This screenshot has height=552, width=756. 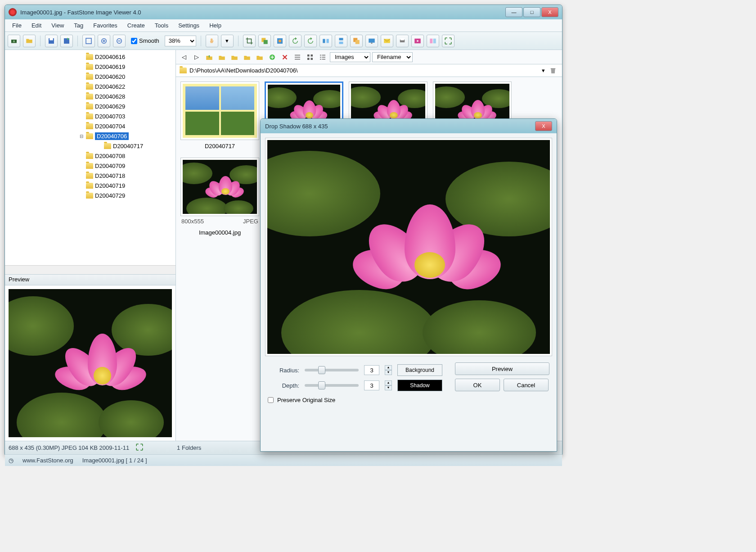 What do you see at coordinates (420, 370) in the screenshot?
I see `background-color-button: Background` at bounding box center [420, 370].